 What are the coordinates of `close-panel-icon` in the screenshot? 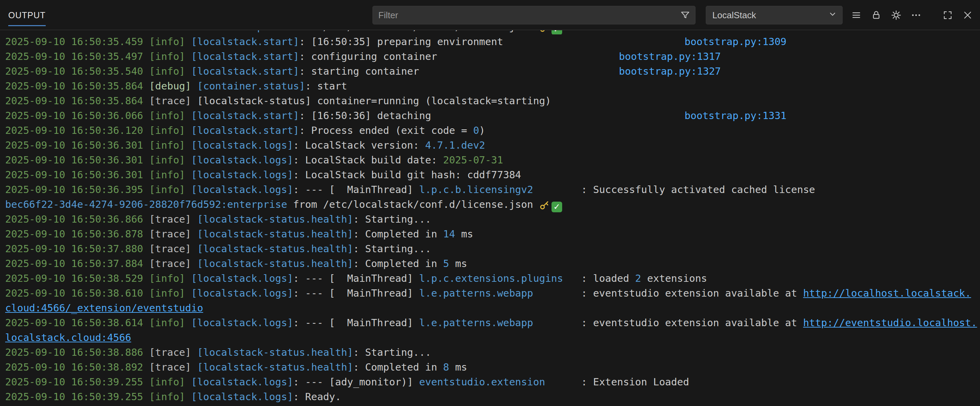 It's located at (968, 15).